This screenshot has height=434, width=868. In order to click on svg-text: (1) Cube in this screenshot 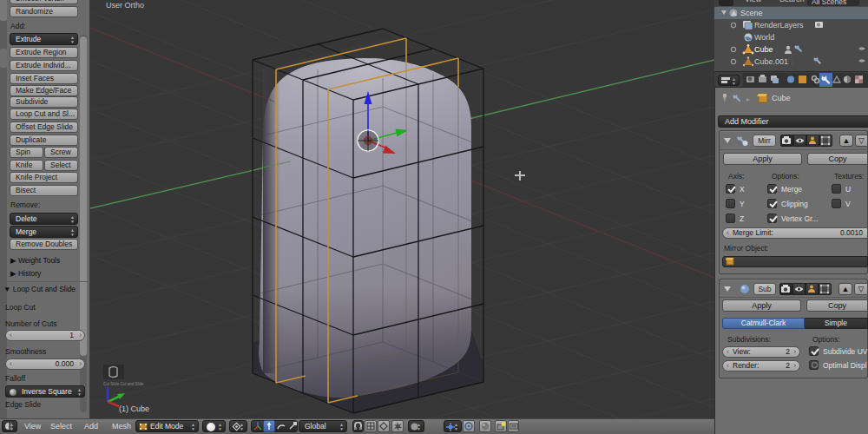, I will do `click(134, 409)`.